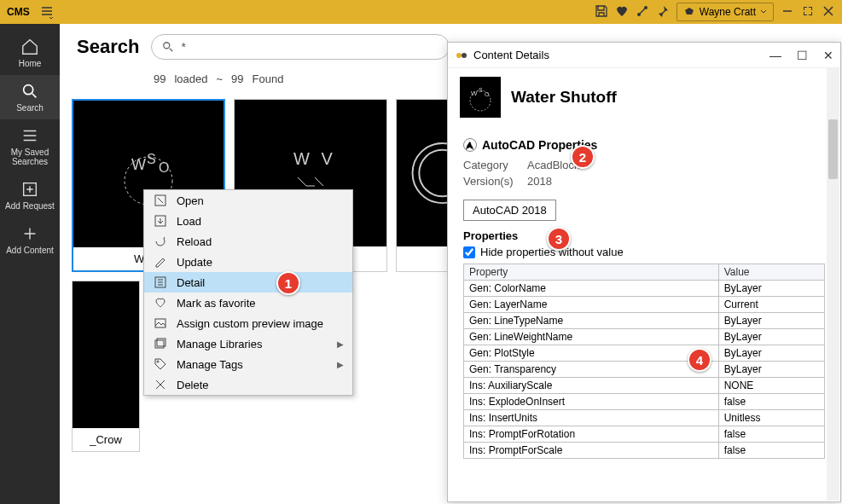 Image resolution: width=842 pixels, height=504 pixels. What do you see at coordinates (601, 12) in the screenshot?
I see `save-icon` at bounding box center [601, 12].